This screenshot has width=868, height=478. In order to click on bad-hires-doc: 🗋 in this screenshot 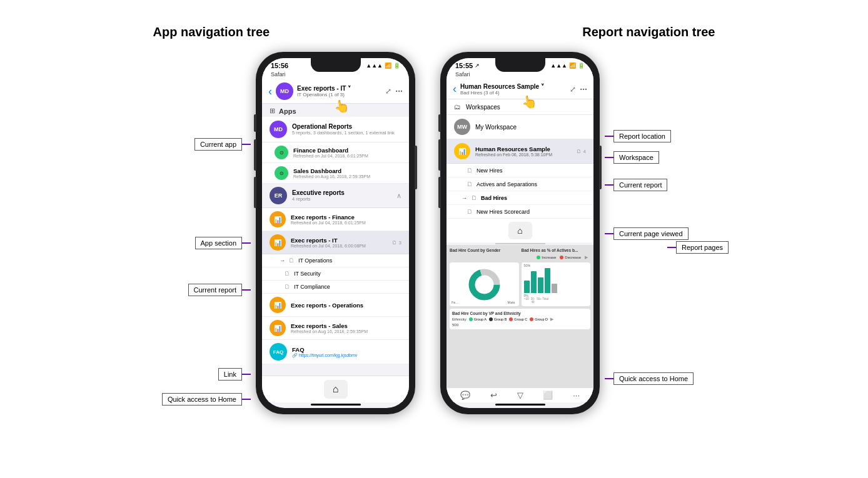, I will do `click(474, 197)`.